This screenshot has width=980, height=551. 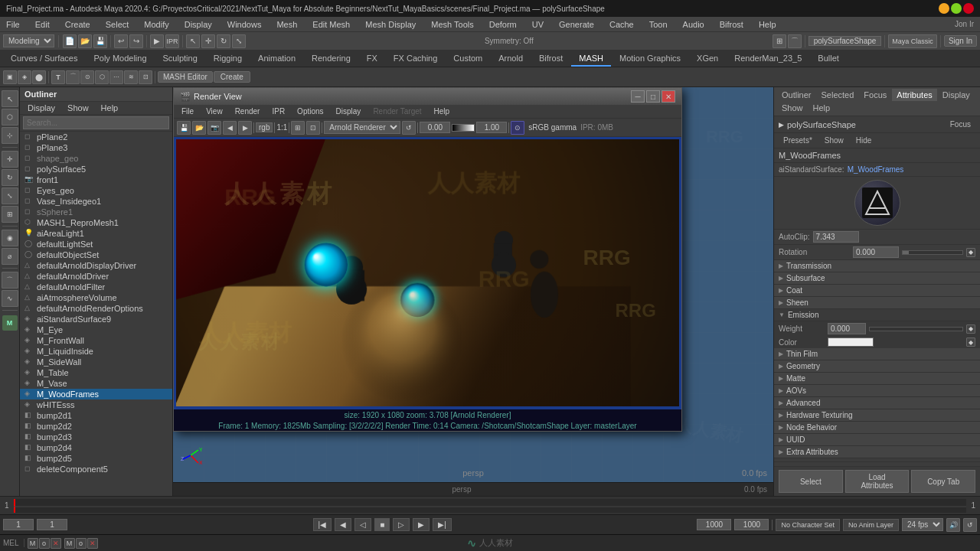 I want to click on rp-tab-outliner: Outliner, so click(x=796, y=95).